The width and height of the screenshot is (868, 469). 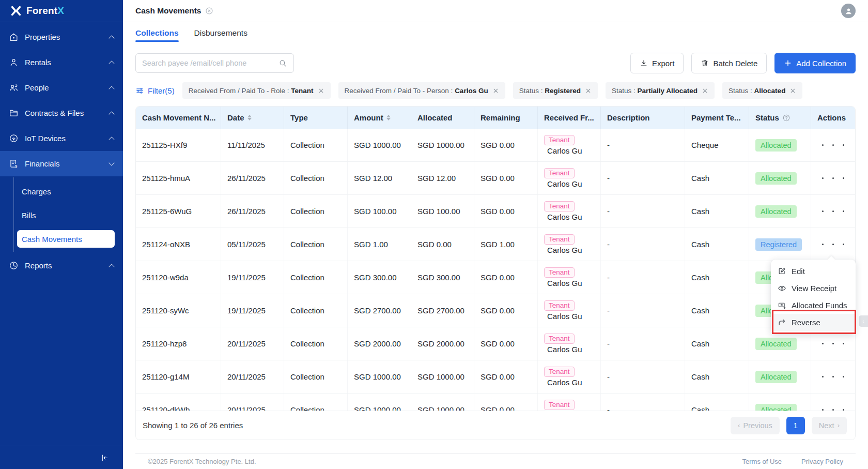 I want to click on menu-item-reverse: Reverse, so click(x=813, y=323).